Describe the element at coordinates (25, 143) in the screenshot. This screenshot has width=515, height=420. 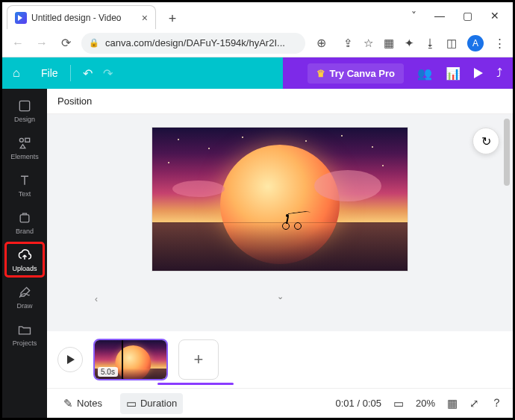
I see `elements-icon` at that location.